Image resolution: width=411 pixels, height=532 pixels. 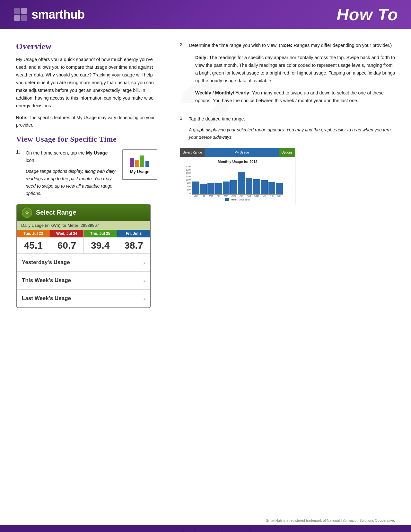 What do you see at coordinates (33, 234) in the screenshot?
I see `day-header-tue: Tue, Jul 23` at bounding box center [33, 234].